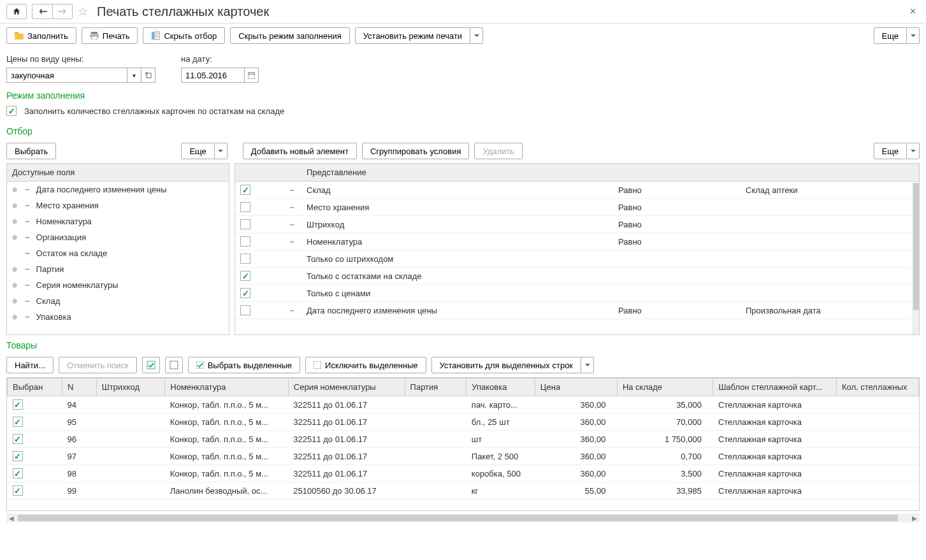 Image resolution: width=926 pixels, height=560 pixels. I want to click on table-row: 94 Конкор, табл. п.п.о., 5 м... 322511 д…, so click(463, 405).